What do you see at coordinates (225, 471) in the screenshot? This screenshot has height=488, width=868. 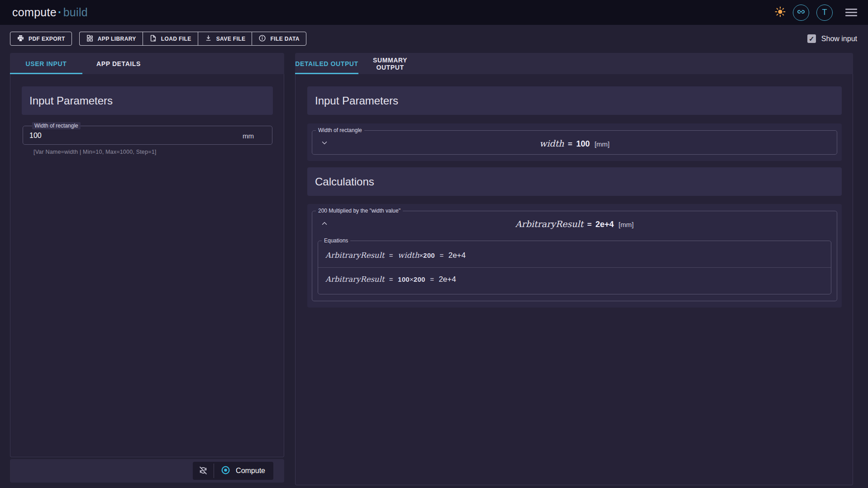 I see `record-target-icon` at bounding box center [225, 471].